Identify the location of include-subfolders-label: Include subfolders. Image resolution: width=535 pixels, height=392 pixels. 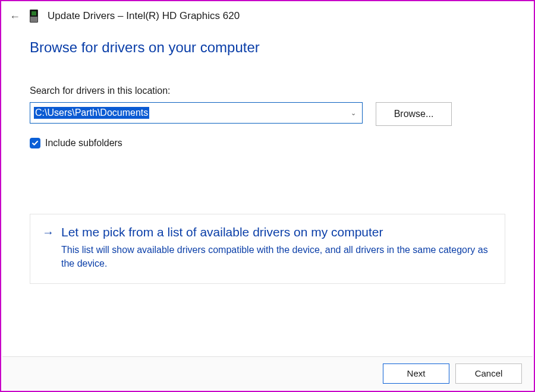
(84, 143).